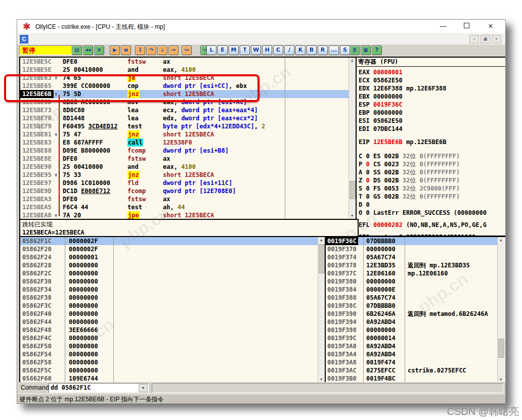  I want to click on registers-pane: 寄存器 (FPU) EAX 00000001ECX 05862E50EDX 12…, so click(431, 147).